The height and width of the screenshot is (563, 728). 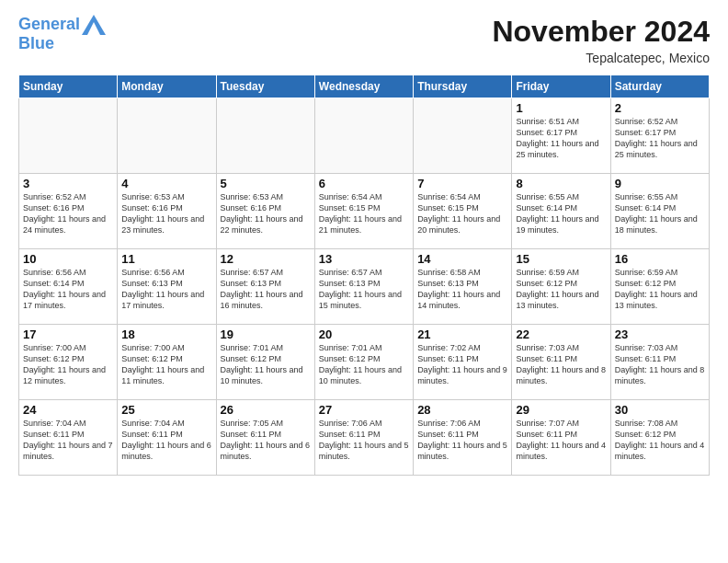 I want to click on day-number: 11, so click(x=166, y=259).